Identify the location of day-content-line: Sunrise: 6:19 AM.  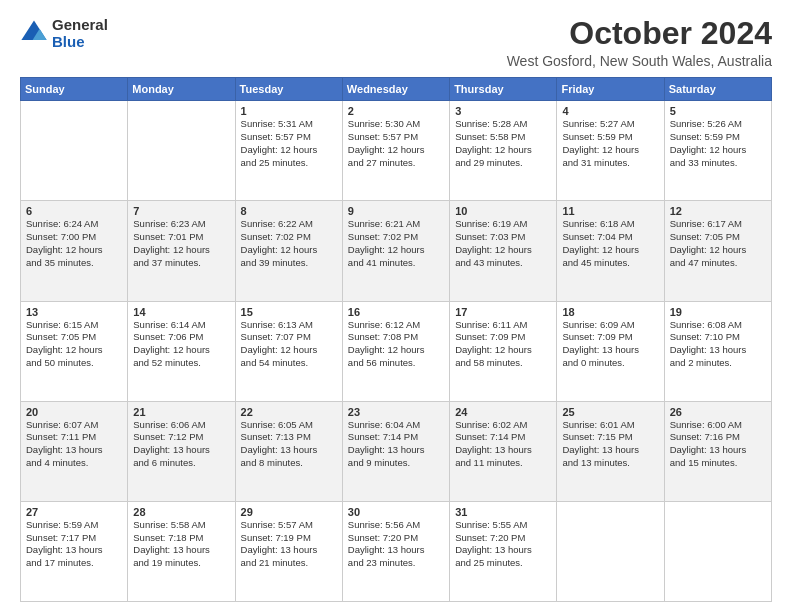
(503, 224).